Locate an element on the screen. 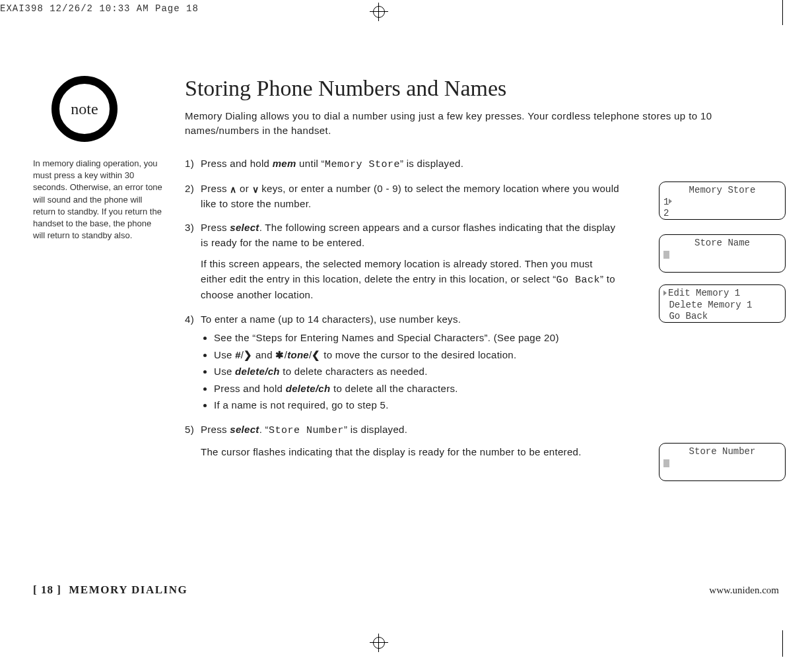 The width and height of the screenshot is (812, 660). step-4-bullet-4: Press and hold delete/ch to delete all t… is located at coordinates (417, 389).